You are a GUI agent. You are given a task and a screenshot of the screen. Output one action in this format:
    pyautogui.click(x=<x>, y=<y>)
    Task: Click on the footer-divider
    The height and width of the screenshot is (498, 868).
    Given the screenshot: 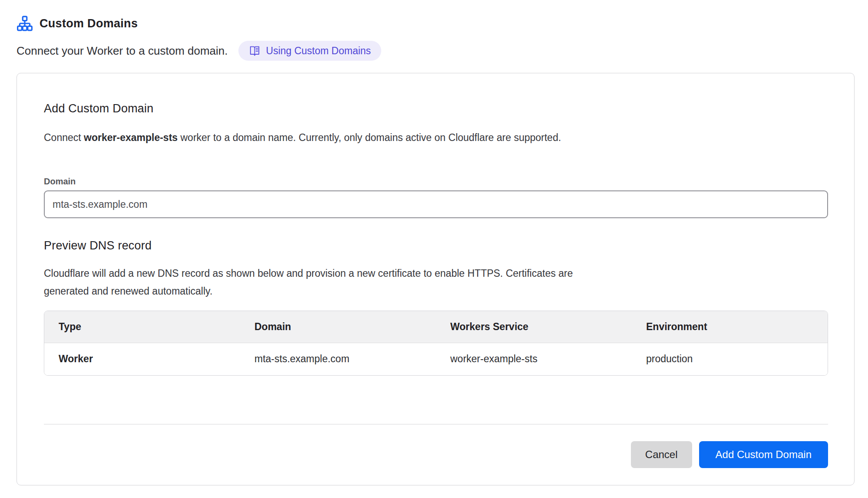 What is the action you would take?
    pyautogui.click(x=436, y=424)
    